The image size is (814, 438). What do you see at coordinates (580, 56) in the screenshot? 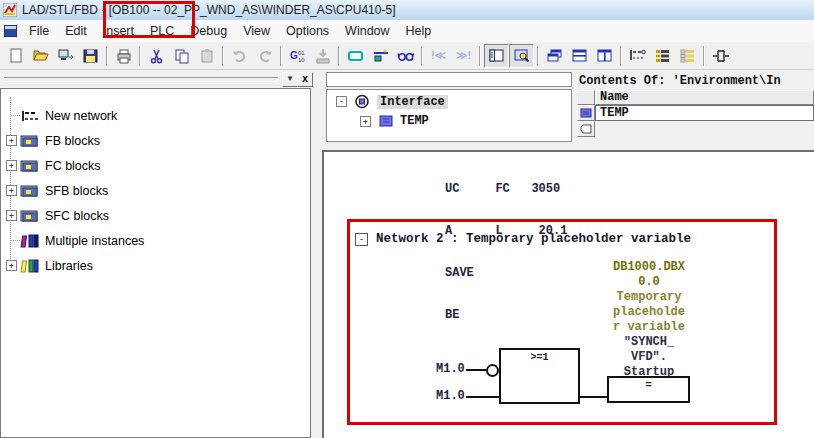
I see `split-horizontal-icon` at bounding box center [580, 56].